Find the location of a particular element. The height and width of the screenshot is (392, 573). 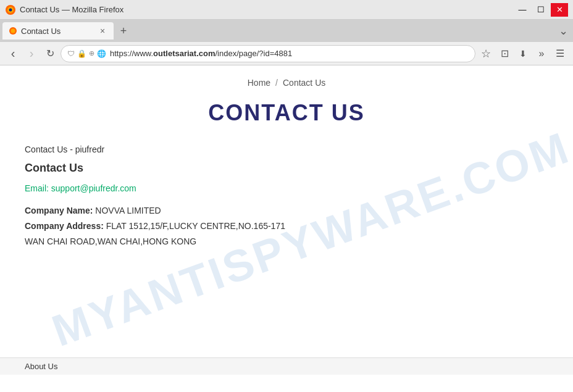

address-bar: 🛡 🔒 ⊕ 🌐 https://www.outletsariat.com/ind… is located at coordinates (268, 54).